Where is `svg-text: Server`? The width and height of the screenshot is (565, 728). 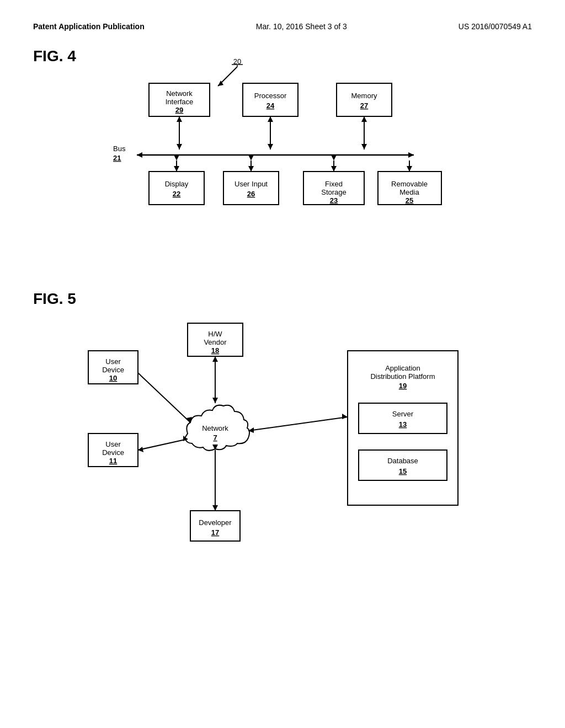 svg-text: Server is located at coordinates (403, 414).